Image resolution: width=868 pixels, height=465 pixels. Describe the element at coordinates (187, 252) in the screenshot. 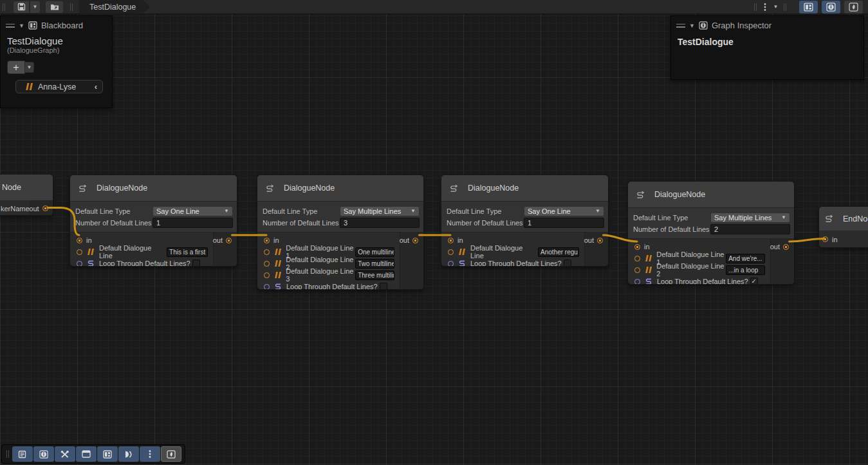

I see `line-text-field: This is a first` at that location.